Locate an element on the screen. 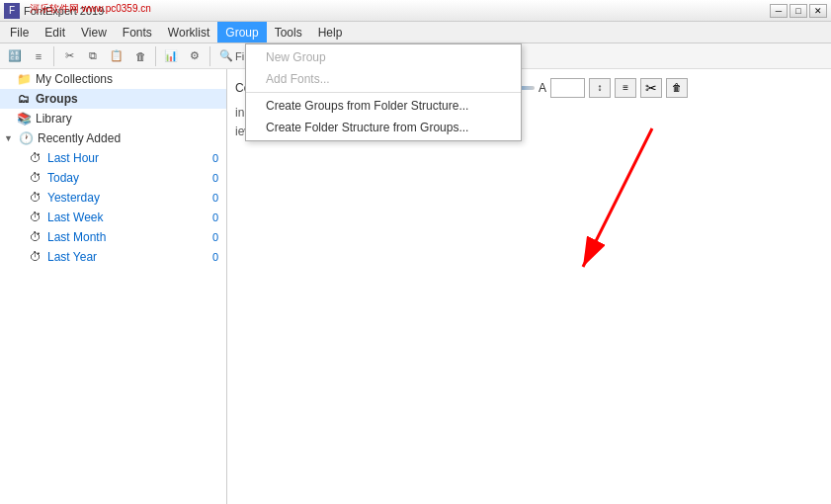 This screenshot has height=504, width=831. sort-button-2: ≡ is located at coordinates (625, 88).